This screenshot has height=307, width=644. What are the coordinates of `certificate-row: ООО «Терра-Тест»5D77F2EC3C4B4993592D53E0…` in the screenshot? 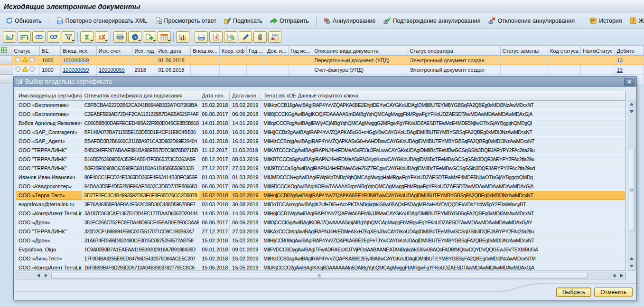 It's located at (321, 195).